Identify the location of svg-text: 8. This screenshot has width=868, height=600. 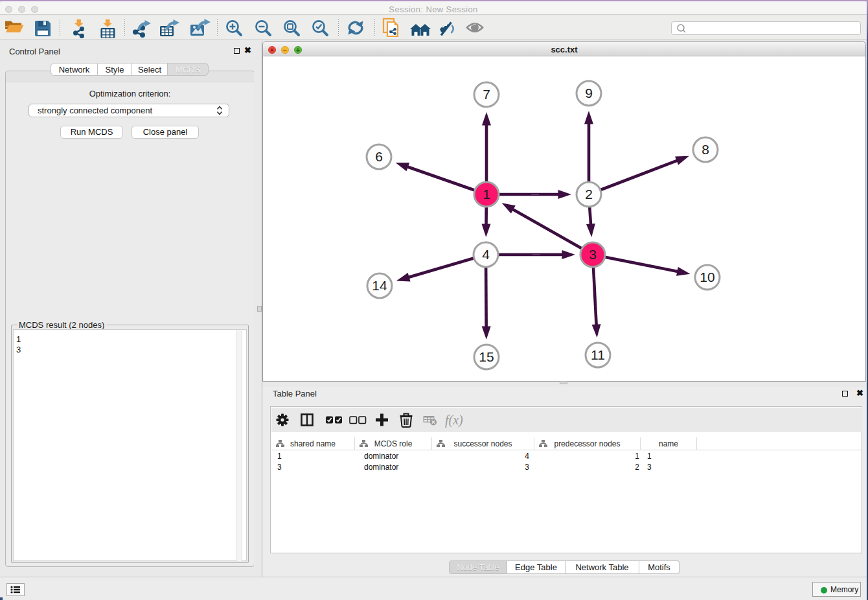
(705, 149).